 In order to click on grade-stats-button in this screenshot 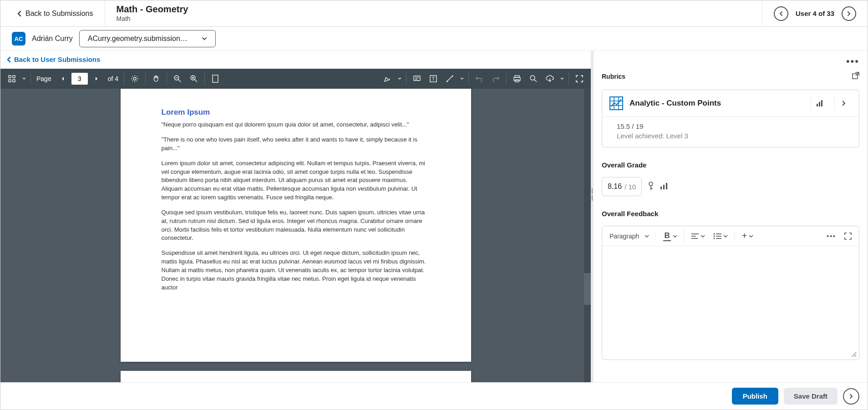, I will do `click(664, 187)`.